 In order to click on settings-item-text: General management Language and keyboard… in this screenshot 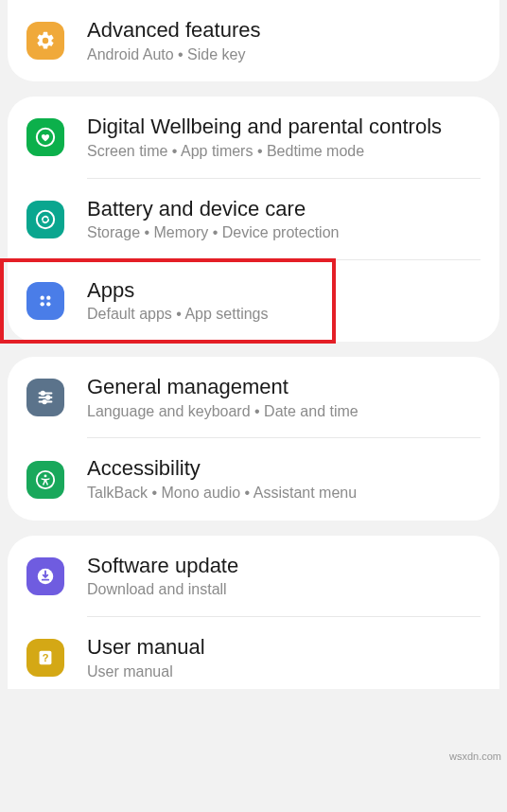, I will do `click(284, 397)`.